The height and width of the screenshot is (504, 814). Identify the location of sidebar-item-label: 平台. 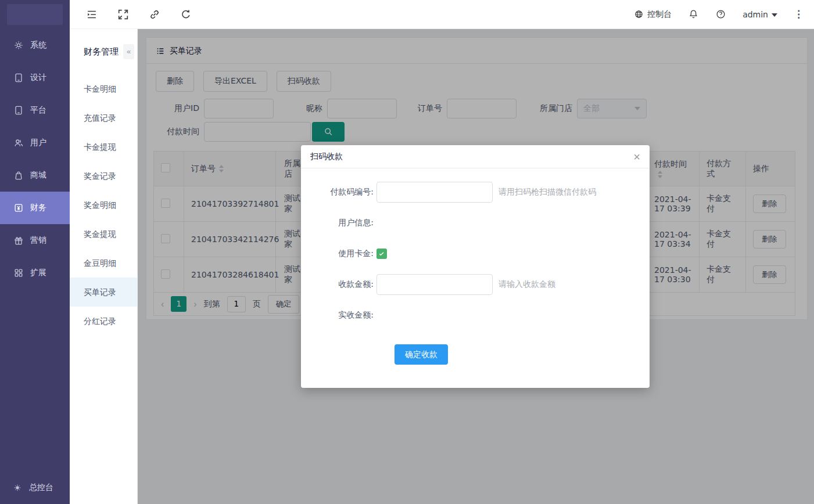
(38, 110).